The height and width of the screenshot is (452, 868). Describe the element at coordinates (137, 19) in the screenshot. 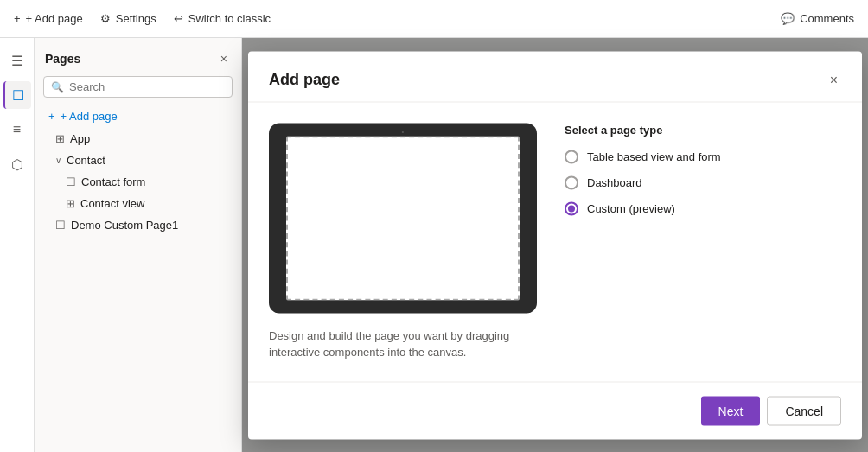

I see `settings-label: Settings` at that location.